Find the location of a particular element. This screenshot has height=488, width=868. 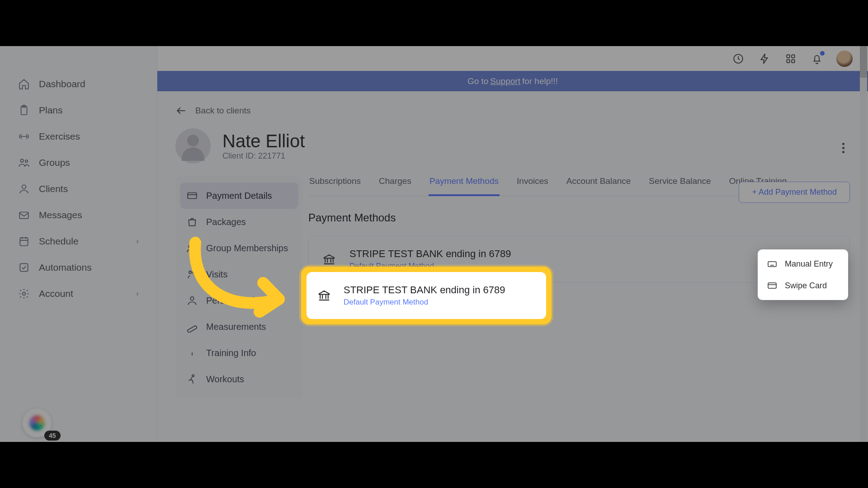

client-menu-measurements: Measurements is located at coordinates (239, 327).